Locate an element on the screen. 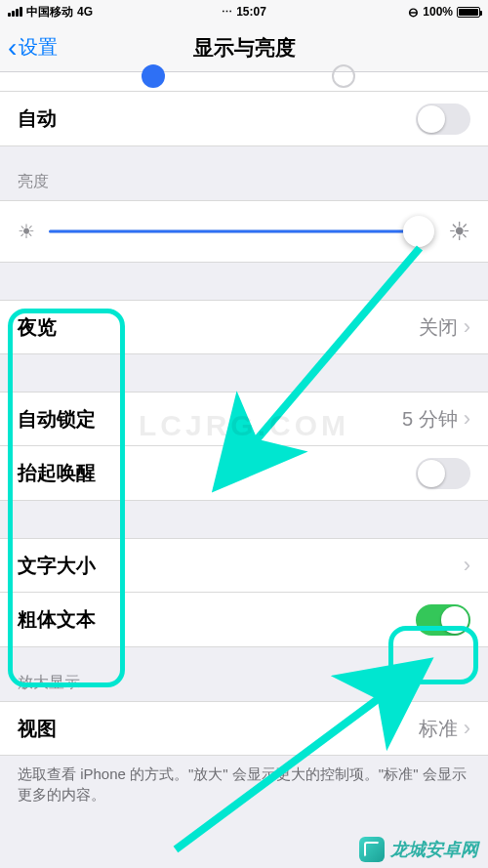 Image resolution: width=488 pixels, height=868 pixels. vpn-icon: ⋯ is located at coordinates (226, 12).